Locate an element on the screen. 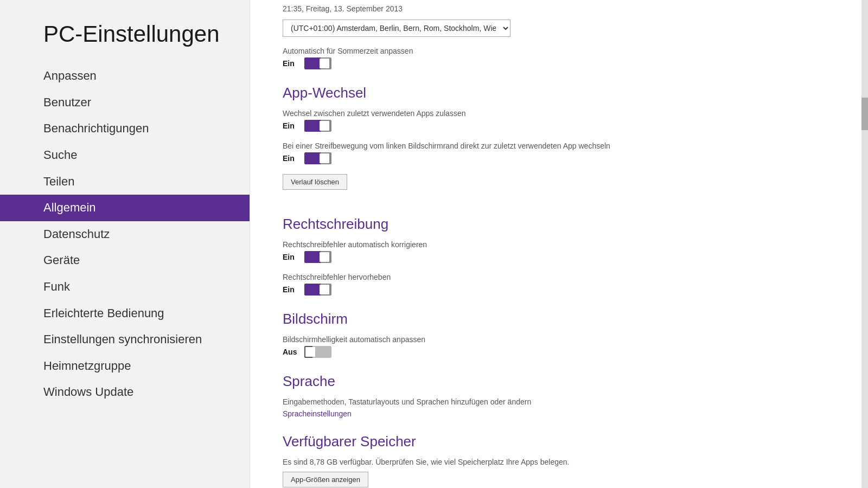  sommerzeit-label: Automatisch für Sommerzeit anpassen is located at coordinates (559, 51).